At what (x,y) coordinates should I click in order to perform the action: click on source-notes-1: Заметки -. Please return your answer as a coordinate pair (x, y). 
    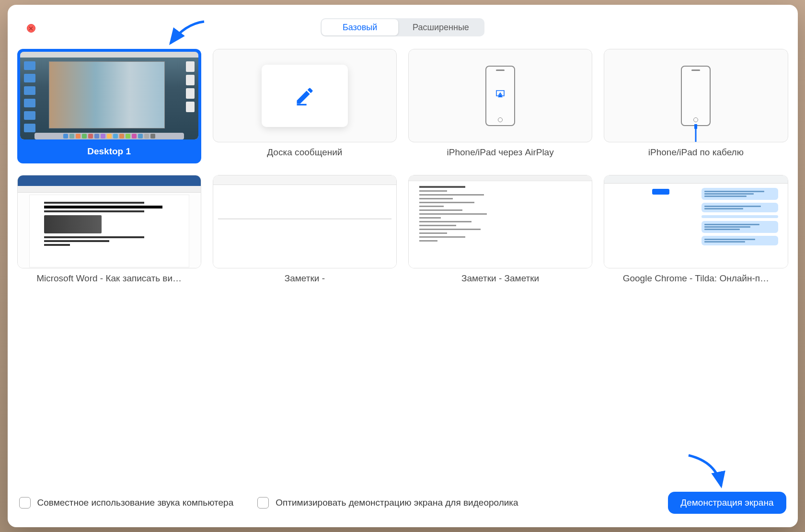
    Looking at the image, I should click on (305, 232).